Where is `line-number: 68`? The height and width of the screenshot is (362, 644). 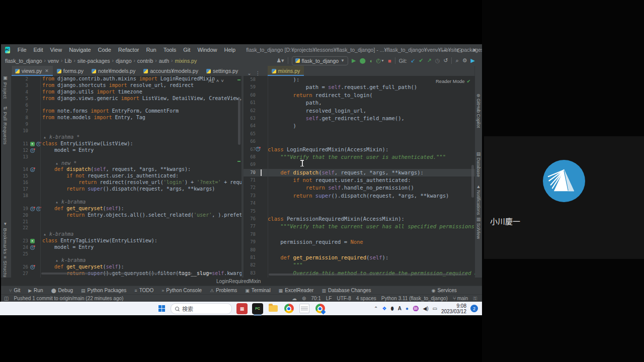 line-number: 68 is located at coordinates (250, 157).